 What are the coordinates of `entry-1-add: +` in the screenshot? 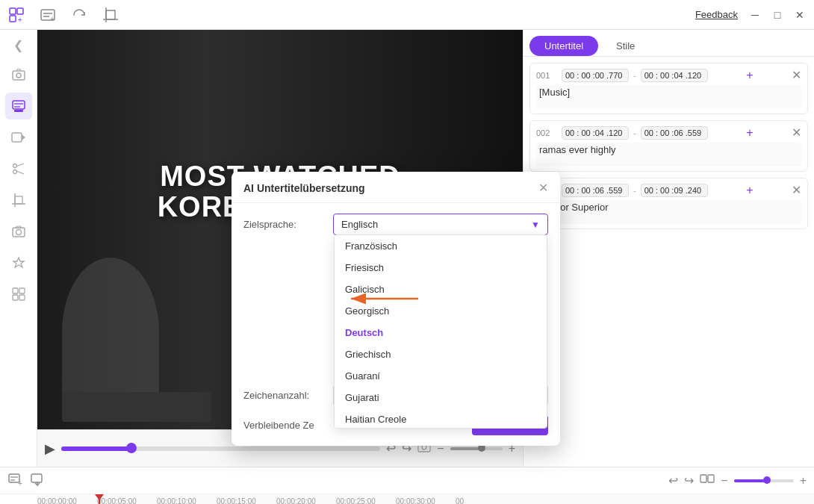 It's located at (750, 75).